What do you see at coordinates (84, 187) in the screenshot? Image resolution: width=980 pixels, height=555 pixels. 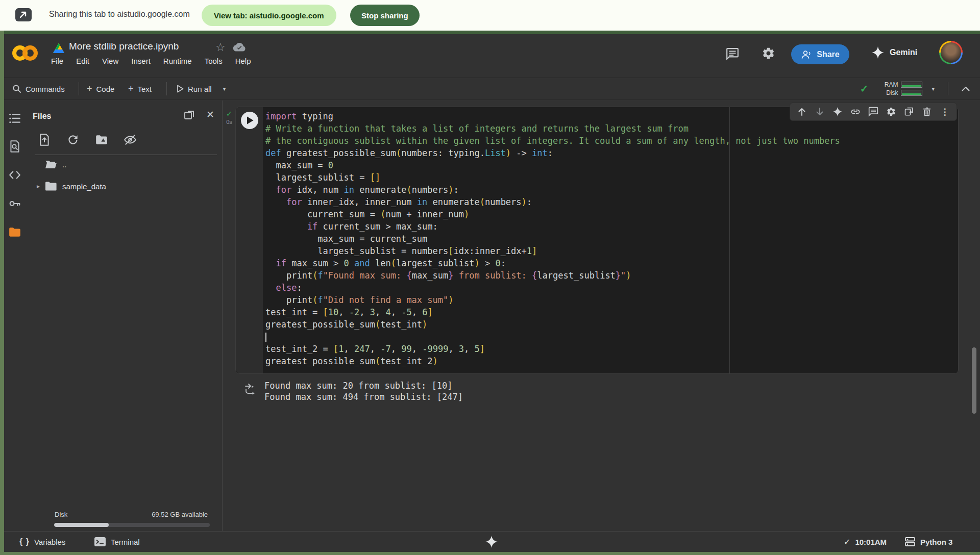 I see `tree-item-label: sample_data` at bounding box center [84, 187].